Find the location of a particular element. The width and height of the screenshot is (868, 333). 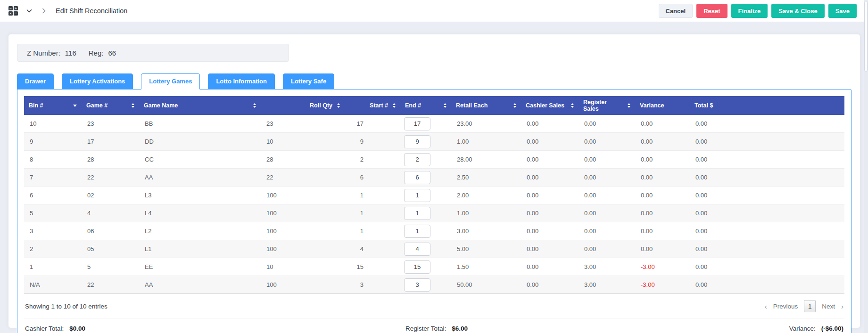

cell-bin: 10 is located at coordinates (53, 124).